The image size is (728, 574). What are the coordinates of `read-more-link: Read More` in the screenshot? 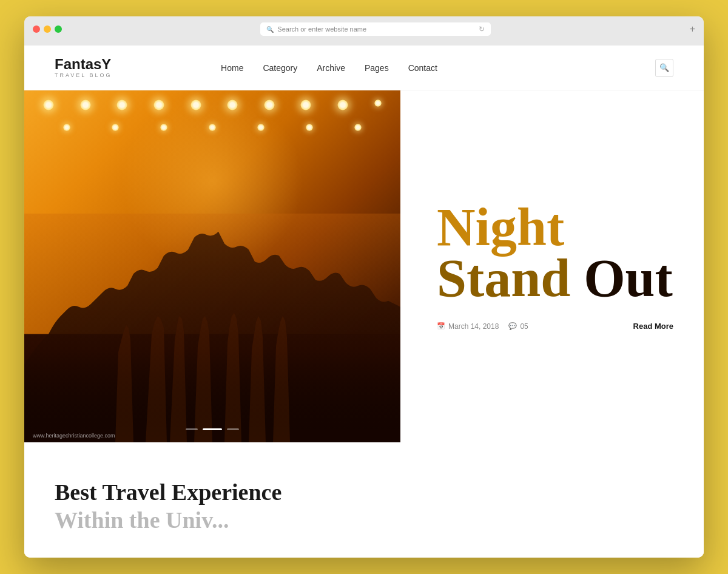 It's located at (653, 326).